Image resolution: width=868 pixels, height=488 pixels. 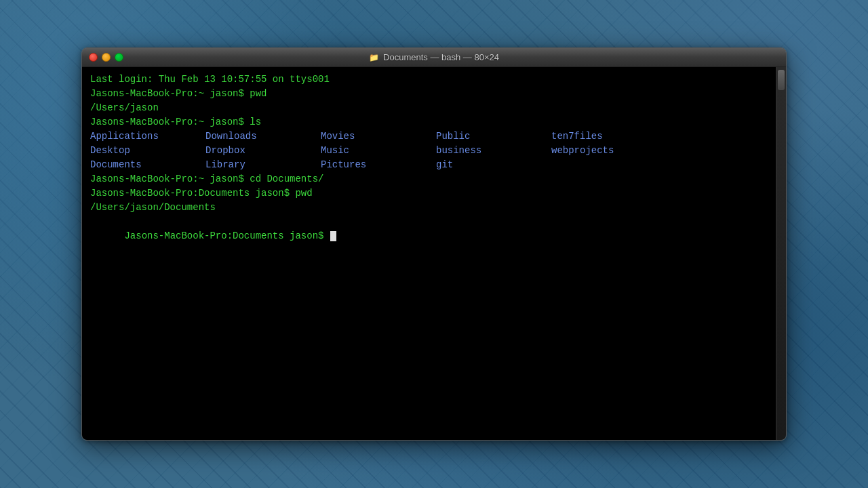 I want to click on close-button, so click(x=94, y=57).